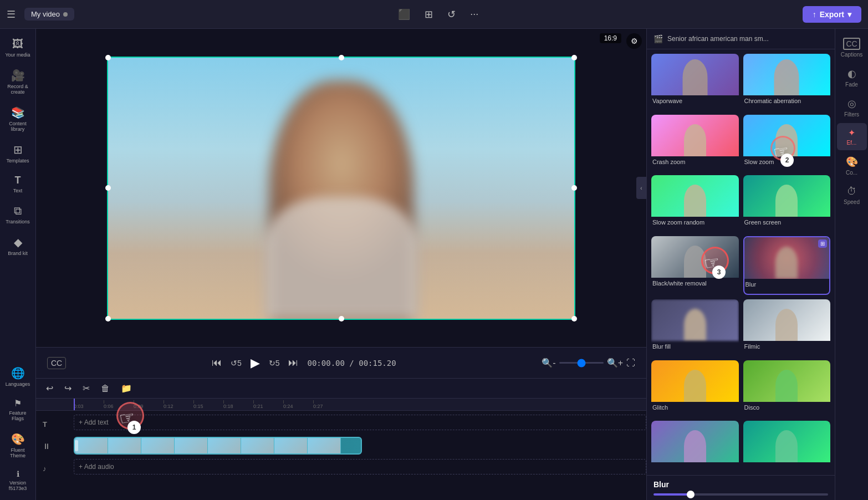 The height and width of the screenshot is (500, 868). Describe the element at coordinates (218, 446) in the screenshot. I see `video-clip` at that location.